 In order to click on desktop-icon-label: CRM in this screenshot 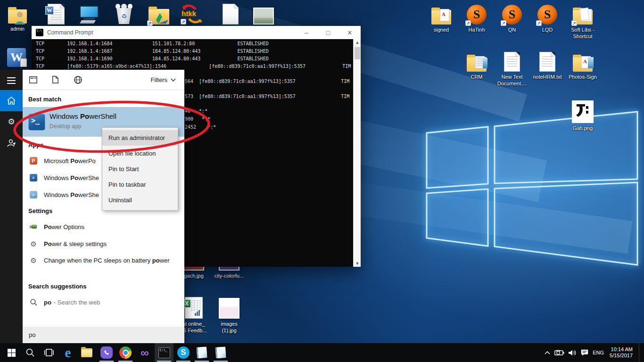, I will do `click(476, 77)`.